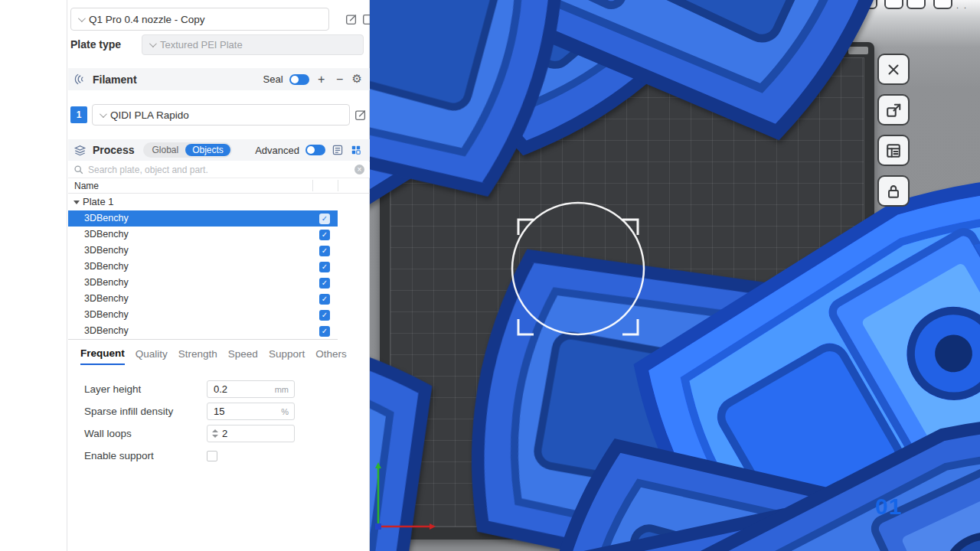  I want to click on filament-slot-badge: 1, so click(79, 115).